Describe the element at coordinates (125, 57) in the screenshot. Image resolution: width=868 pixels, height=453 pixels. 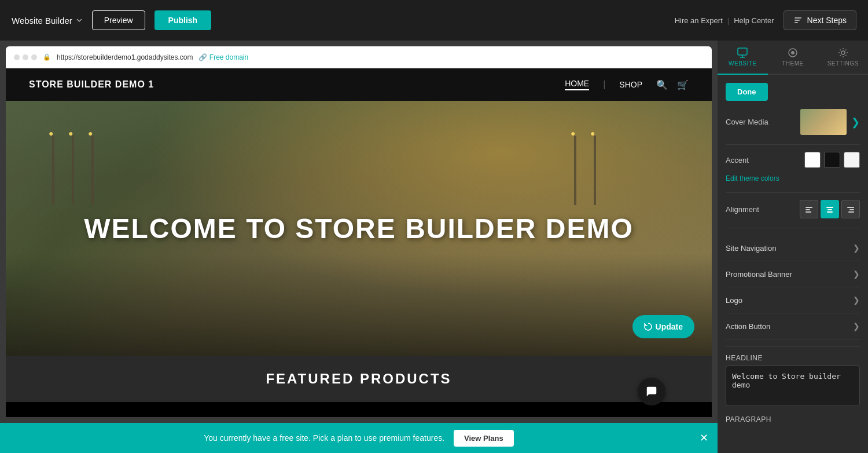
I see `browser-url: https://storebuilderdemo1.godaddysites.c…` at that location.